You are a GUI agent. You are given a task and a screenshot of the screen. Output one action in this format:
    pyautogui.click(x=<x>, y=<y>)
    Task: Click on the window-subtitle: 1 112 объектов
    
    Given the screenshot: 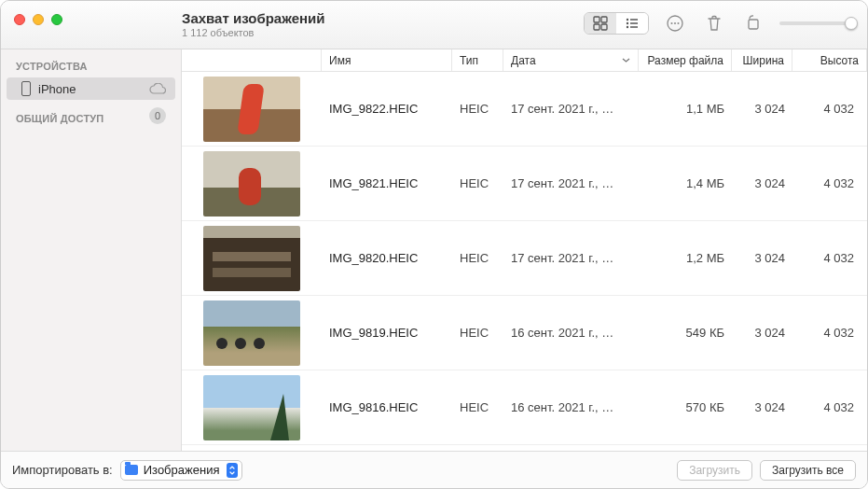 What is the action you would take?
    pyautogui.click(x=254, y=33)
    